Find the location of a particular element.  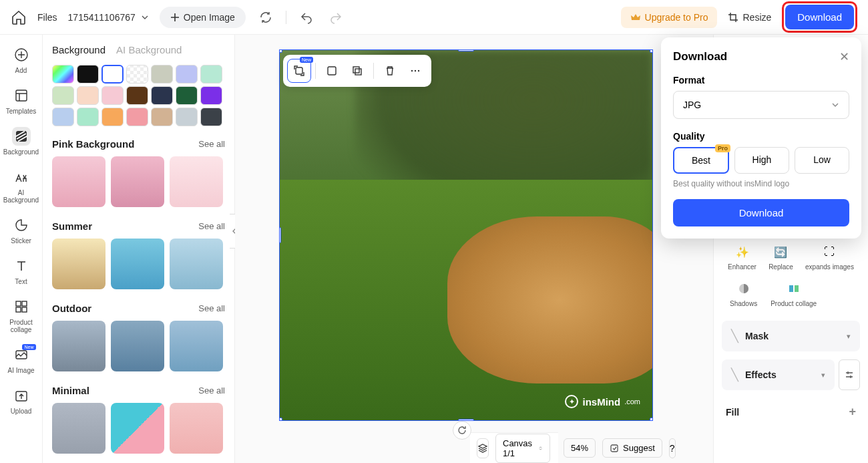

canvas-bottombar: Canvas 1/1 54% Suggest ? is located at coordinates (514, 448).